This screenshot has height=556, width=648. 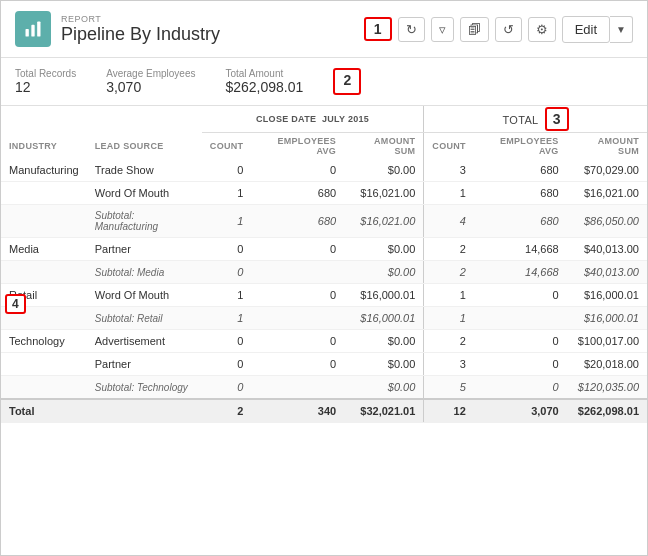 I want to click on report-icon, so click(x=33, y=29).